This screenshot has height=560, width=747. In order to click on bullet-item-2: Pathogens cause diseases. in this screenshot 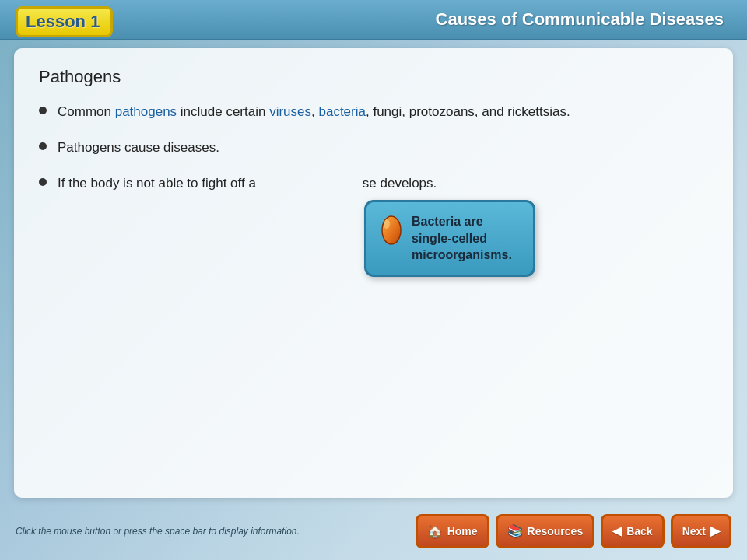, I will do `click(374, 148)`.